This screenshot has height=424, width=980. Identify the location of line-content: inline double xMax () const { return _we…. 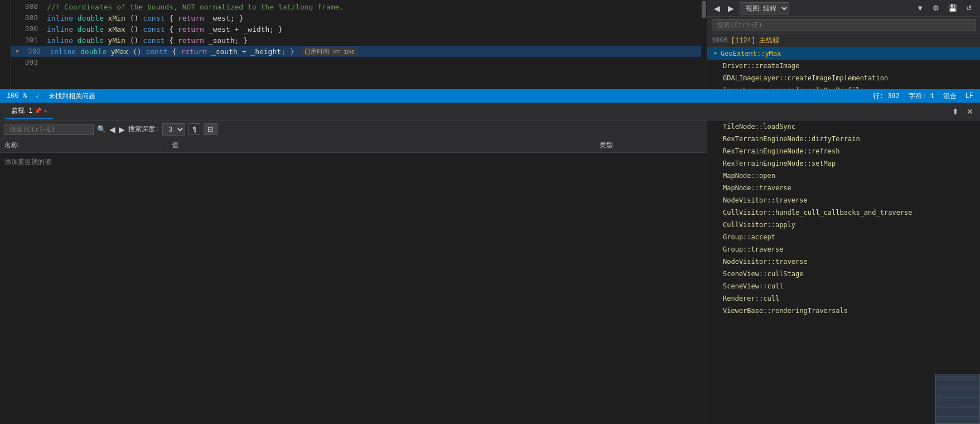
(165, 29).